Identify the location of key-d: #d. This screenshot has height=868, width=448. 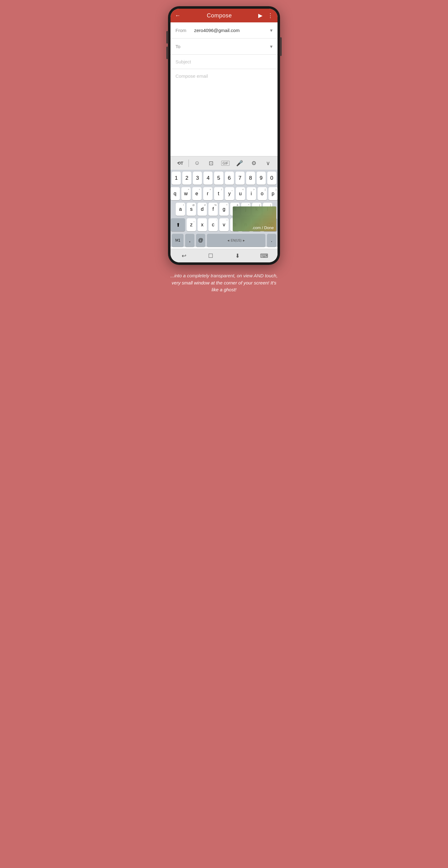
(202, 209).